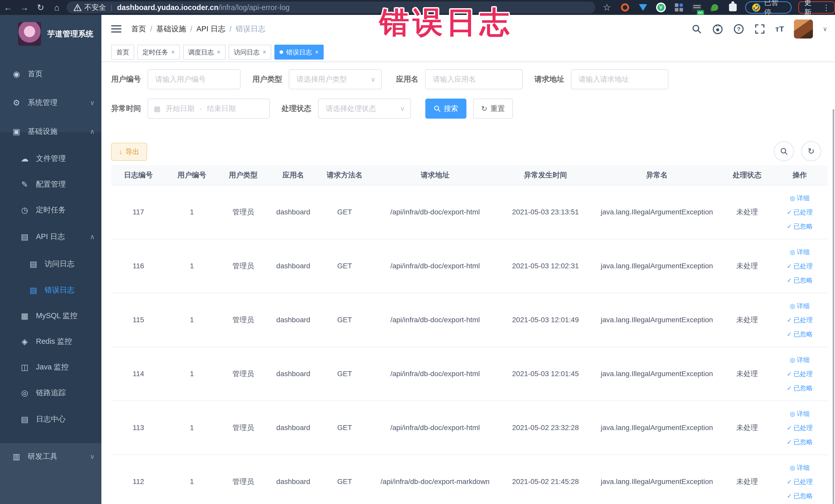 This screenshot has height=504, width=835. I want to click on vue-letter: V, so click(661, 7).